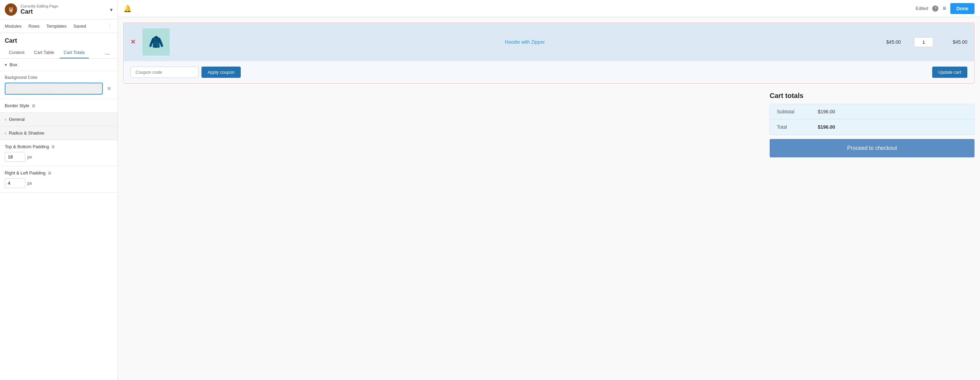 The image size is (980, 380). I want to click on product-price: $45.00, so click(894, 42).